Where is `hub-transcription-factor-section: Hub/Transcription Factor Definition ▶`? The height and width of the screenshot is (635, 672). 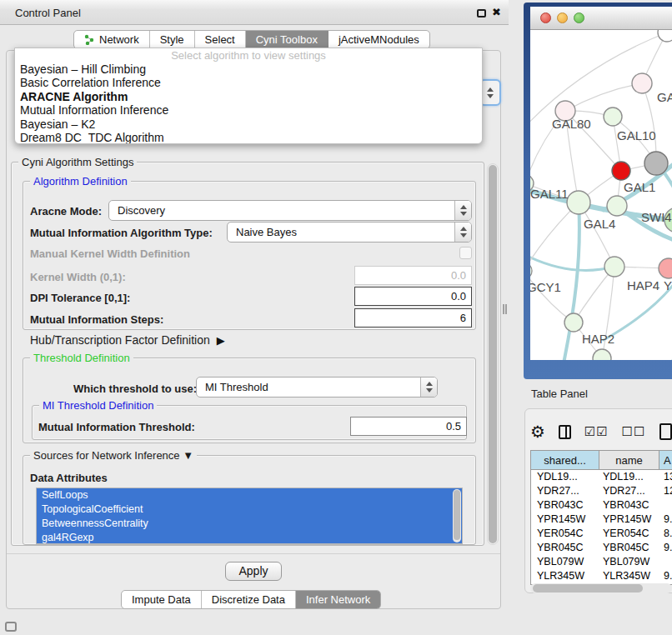 hub-transcription-factor-section: Hub/Transcription Factor Definition ▶ is located at coordinates (128, 340).